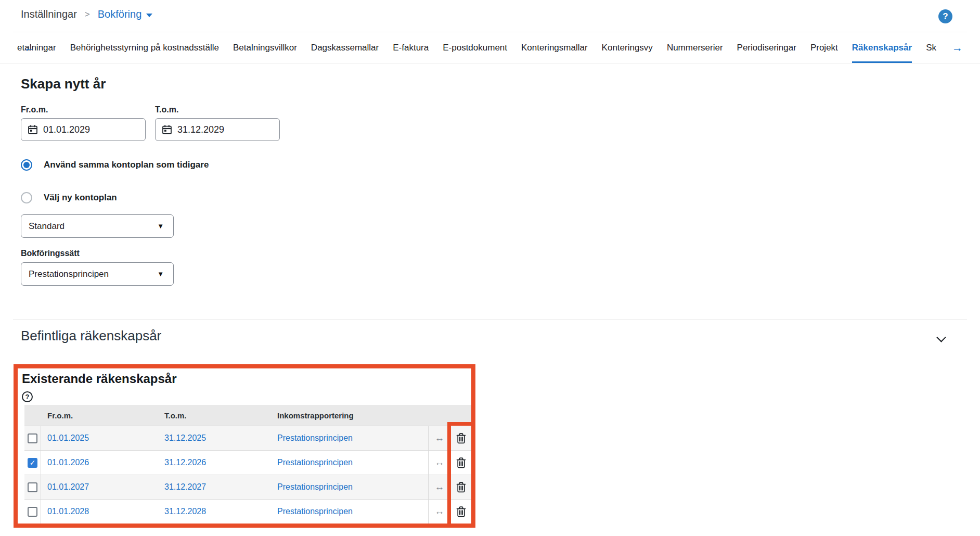 The image size is (980, 536). Describe the element at coordinates (957, 48) in the screenshot. I see `tabs-scroll-right-icon: →` at that location.